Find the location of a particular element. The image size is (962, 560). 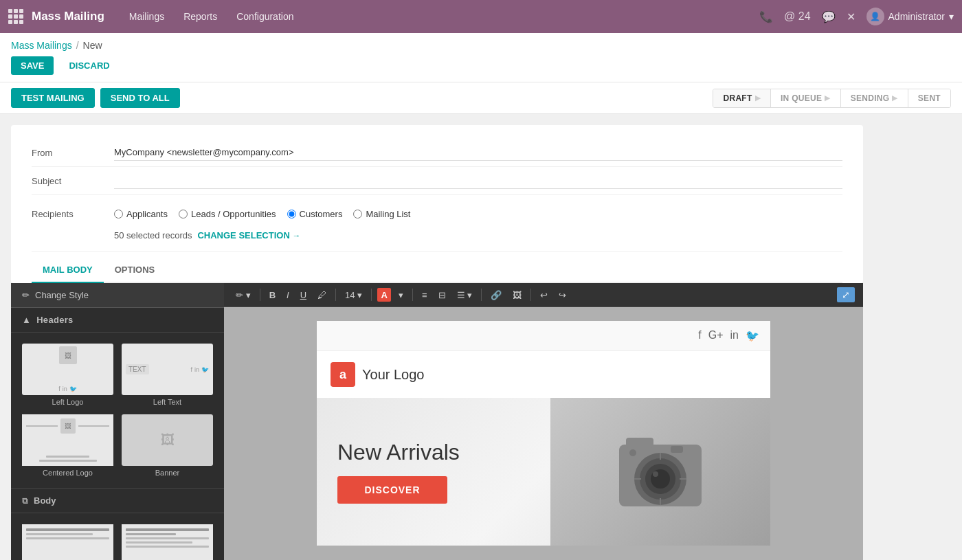

at-badge: @ 24 is located at coordinates (797, 16).